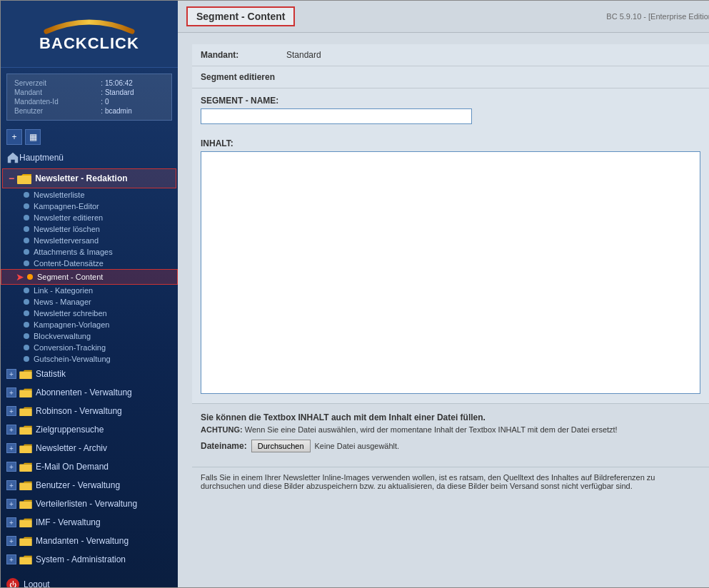 The image size is (709, 588). I want to click on sidebar-item-newsletter-schreiben: Newsletter schreiben, so click(89, 313).